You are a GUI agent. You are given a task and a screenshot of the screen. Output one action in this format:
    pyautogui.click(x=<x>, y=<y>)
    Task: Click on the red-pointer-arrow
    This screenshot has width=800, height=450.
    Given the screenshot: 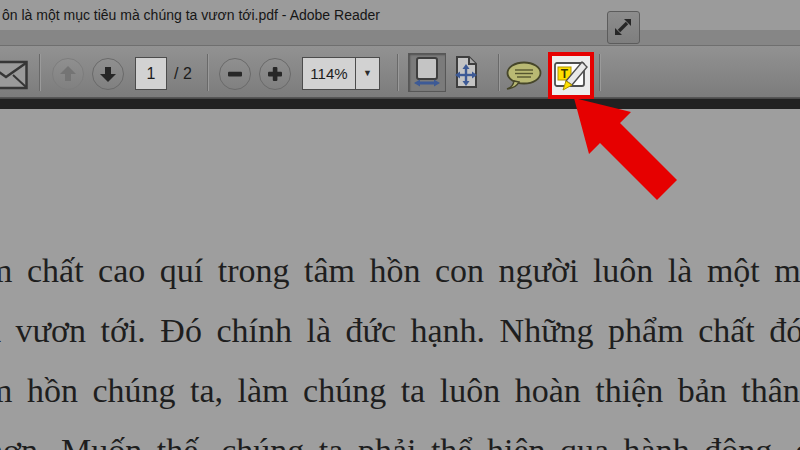 What is the action you would take?
    pyautogui.click(x=630, y=154)
    